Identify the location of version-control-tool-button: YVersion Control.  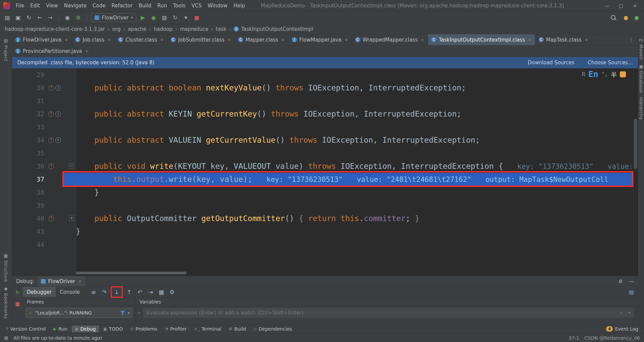
(26, 329).